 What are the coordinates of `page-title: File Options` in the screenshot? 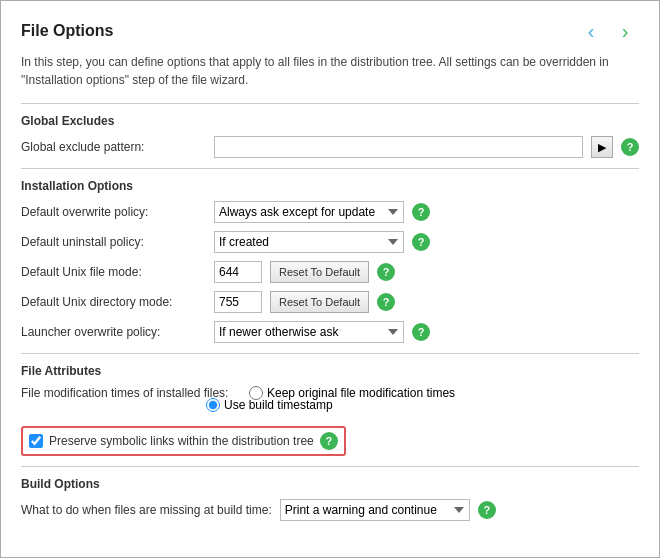 It's located at (67, 31).